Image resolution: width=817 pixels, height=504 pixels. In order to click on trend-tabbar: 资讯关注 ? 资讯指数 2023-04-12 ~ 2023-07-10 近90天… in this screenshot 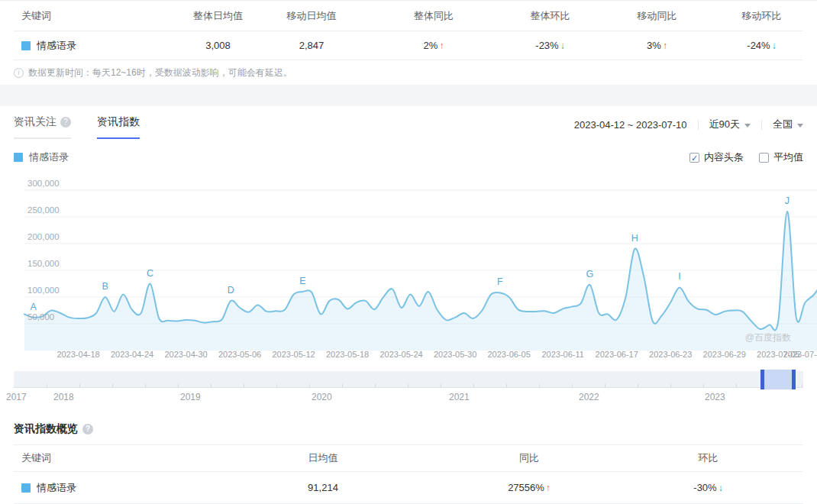, I will do `click(408, 127)`.